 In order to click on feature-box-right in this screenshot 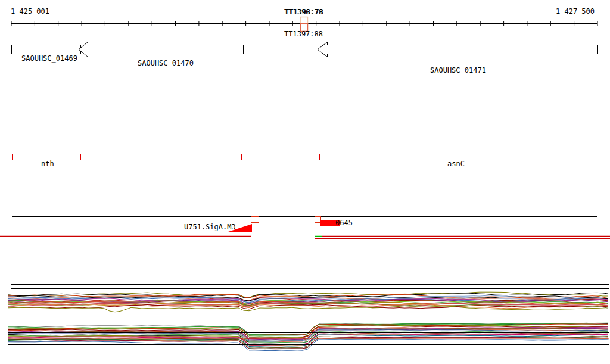, I will do `click(318, 220)`.